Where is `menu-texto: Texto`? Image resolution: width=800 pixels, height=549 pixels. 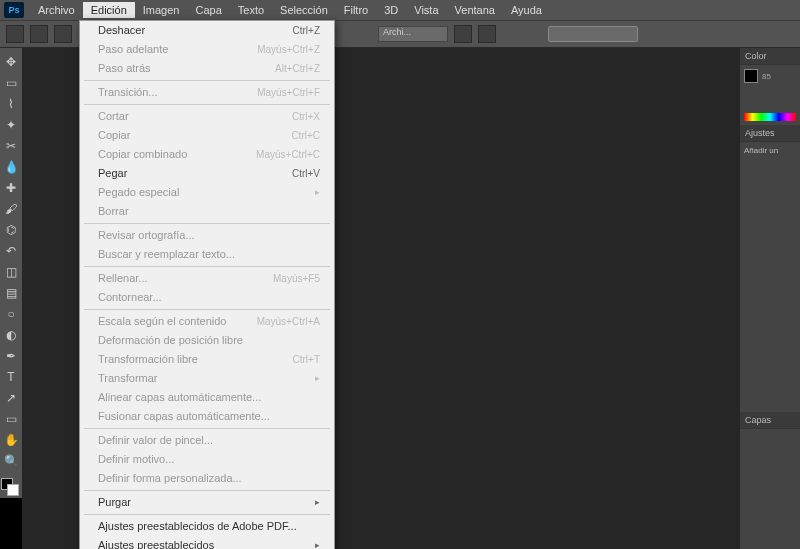
menu-texto: Texto is located at coordinates (251, 10).